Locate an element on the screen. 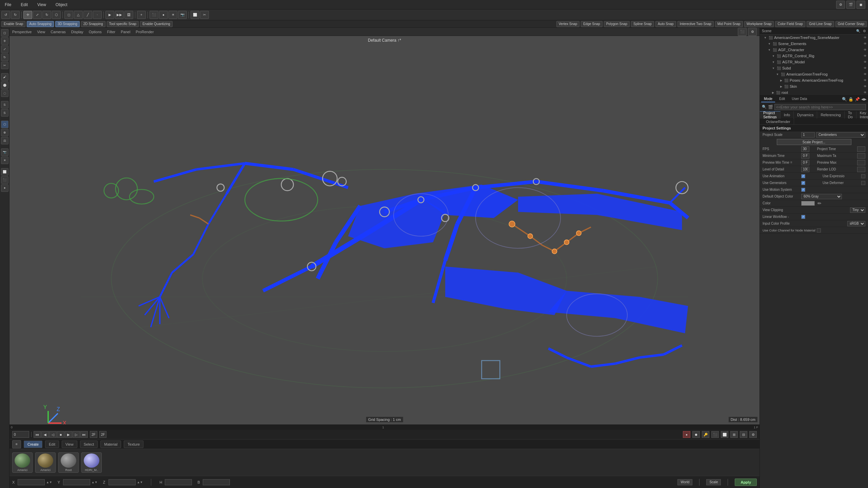 This screenshot has height=488, width=868. mode-tab-mode: Mode is located at coordinates (768, 99).